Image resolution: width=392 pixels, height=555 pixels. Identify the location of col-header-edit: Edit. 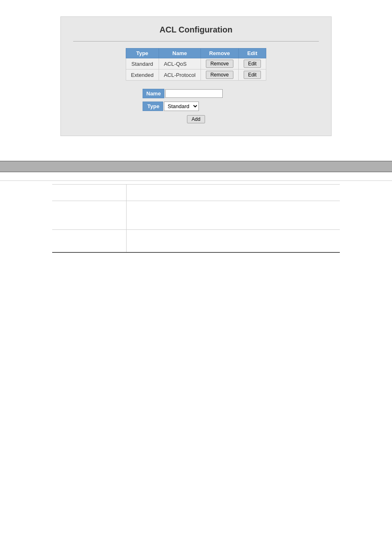
(252, 53).